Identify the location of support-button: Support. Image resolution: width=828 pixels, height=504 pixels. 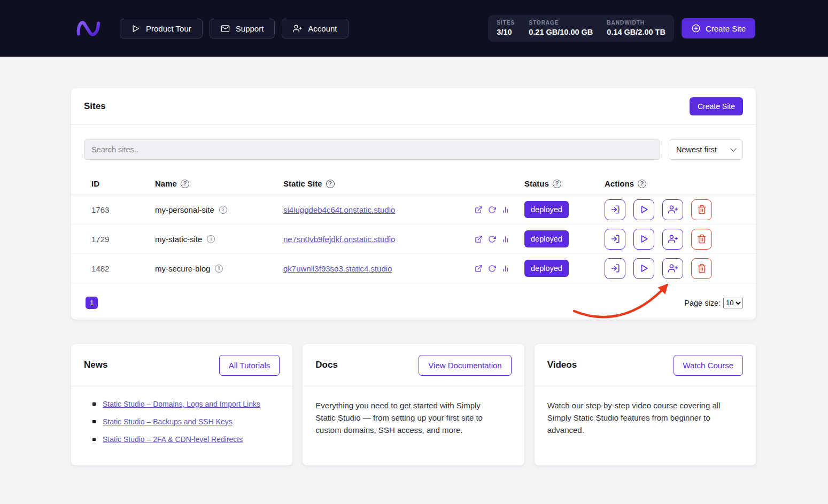
(243, 29).